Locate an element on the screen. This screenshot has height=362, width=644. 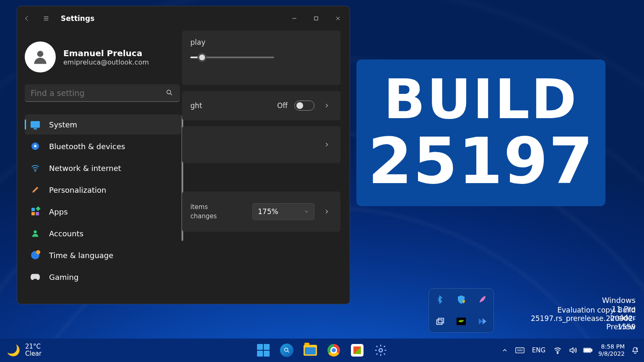
volume-icon is located at coordinates (573, 350).